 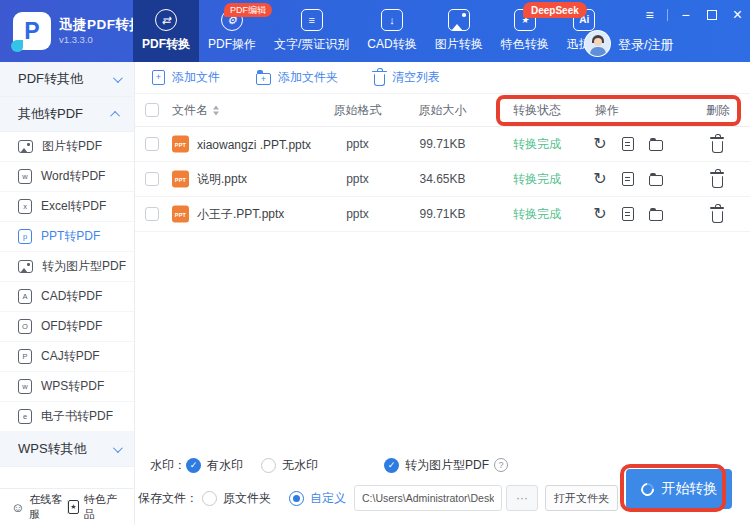 What do you see at coordinates (650, 15) in the screenshot?
I see `menu-icon: ≡` at bounding box center [650, 15].